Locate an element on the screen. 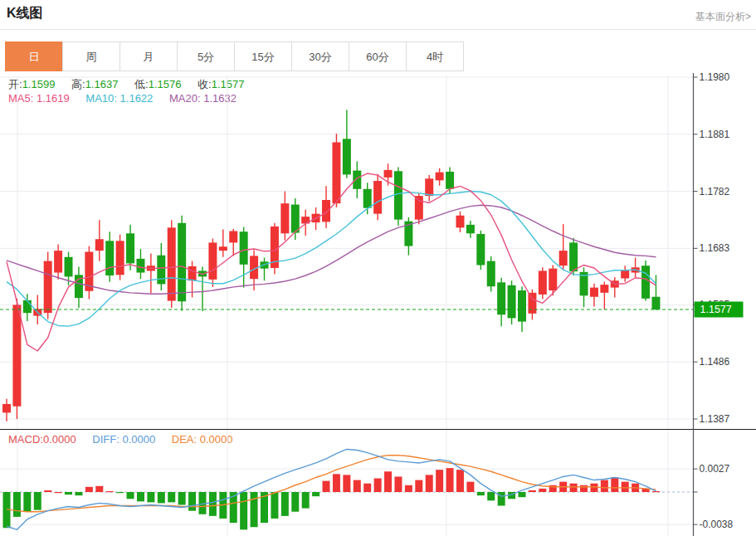  price-tick-label: 1.1881 is located at coordinates (715, 134).